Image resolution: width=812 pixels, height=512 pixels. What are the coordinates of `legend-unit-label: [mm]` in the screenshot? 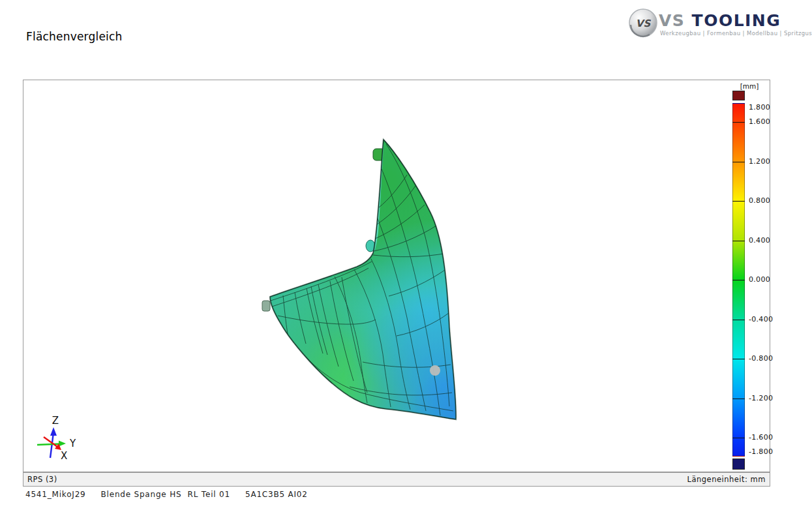 It's located at (749, 86).